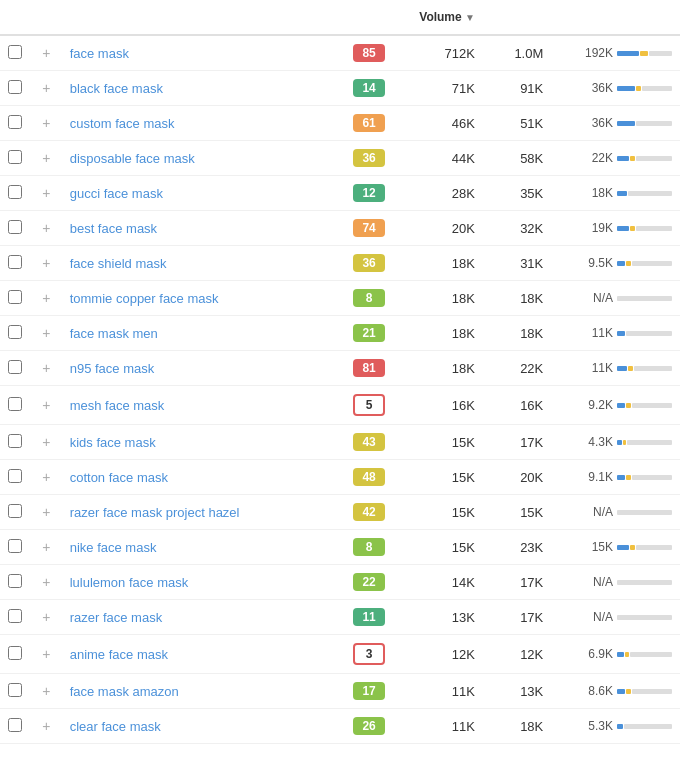 The width and height of the screenshot is (680, 776). What do you see at coordinates (119, 654) in the screenshot?
I see `keyword-link: anime face mask` at bounding box center [119, 654].